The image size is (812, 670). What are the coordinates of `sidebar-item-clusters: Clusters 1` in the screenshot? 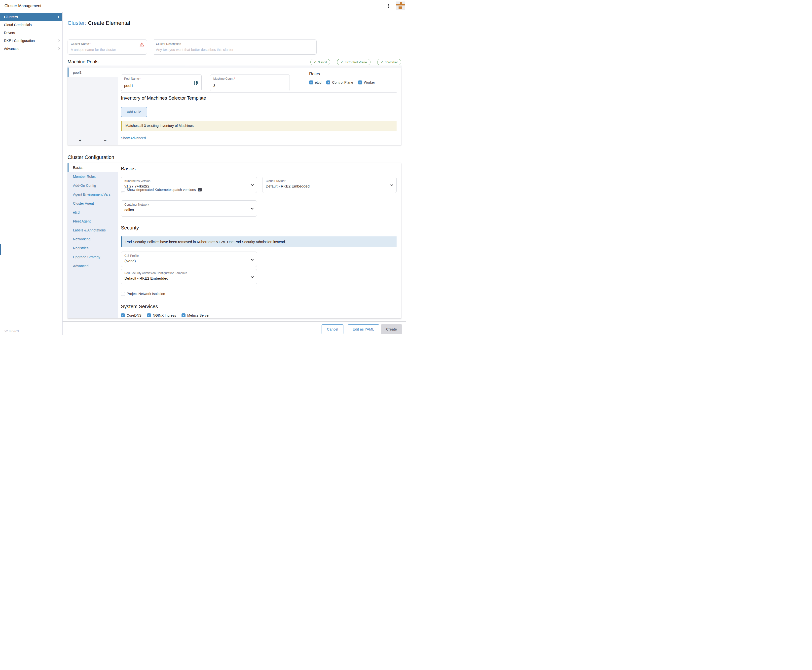 It's located at (31, 17).